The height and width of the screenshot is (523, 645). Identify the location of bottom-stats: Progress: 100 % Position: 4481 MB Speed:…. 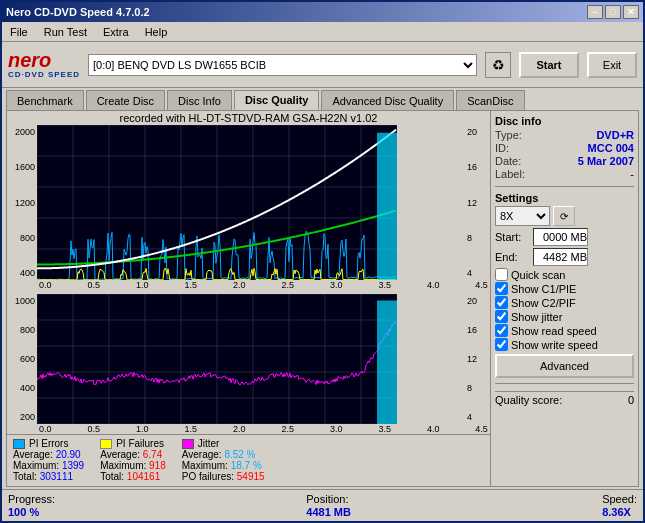
(322, 505).